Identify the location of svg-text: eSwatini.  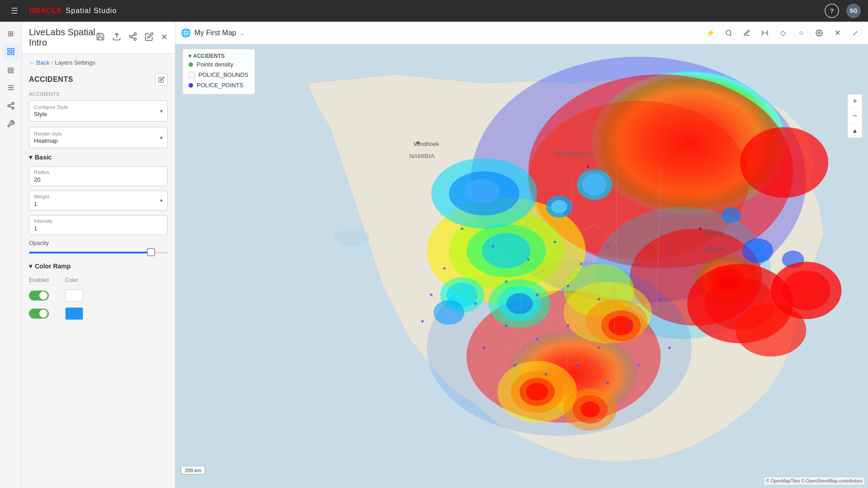
(715, 249).